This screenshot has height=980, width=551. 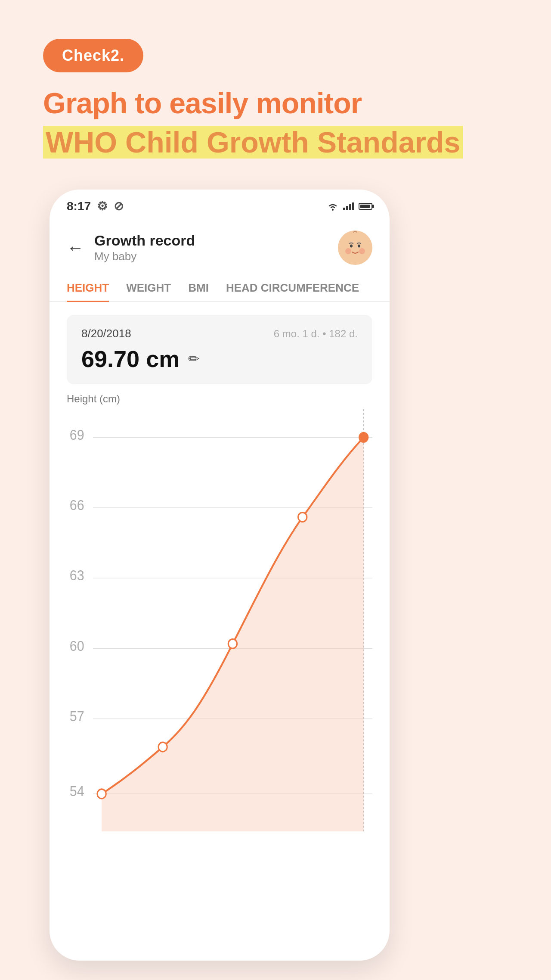 What do you see at coordinates (220, 350) in the screenshot?
I see `data-card: 8/20/2018 6 mo. 1 d. • 182 d. 69.70 cm ✏` at bounding box center [220, 350].